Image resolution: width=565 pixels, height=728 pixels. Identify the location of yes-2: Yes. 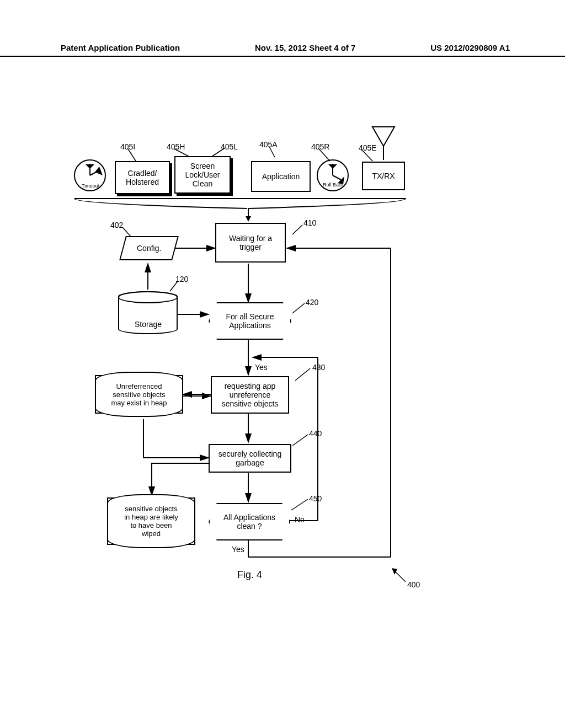
(238, 549).